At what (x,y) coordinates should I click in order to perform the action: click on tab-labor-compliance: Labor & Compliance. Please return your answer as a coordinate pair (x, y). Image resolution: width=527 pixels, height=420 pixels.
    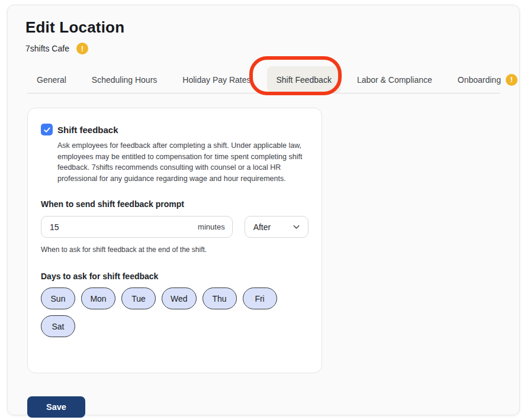
    Looking at the image, I should click on (394, 79).